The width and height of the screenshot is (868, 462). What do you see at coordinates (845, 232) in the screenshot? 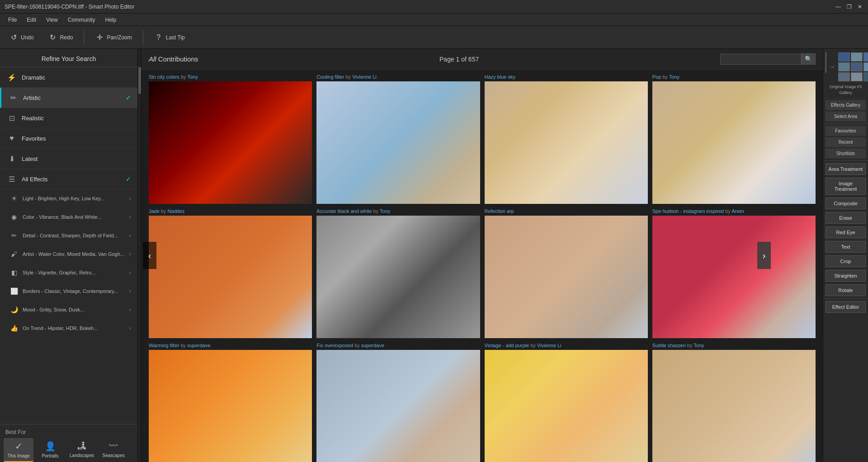
I see `btn-red-eye: Red Eye` at bounding box center [845, 232].